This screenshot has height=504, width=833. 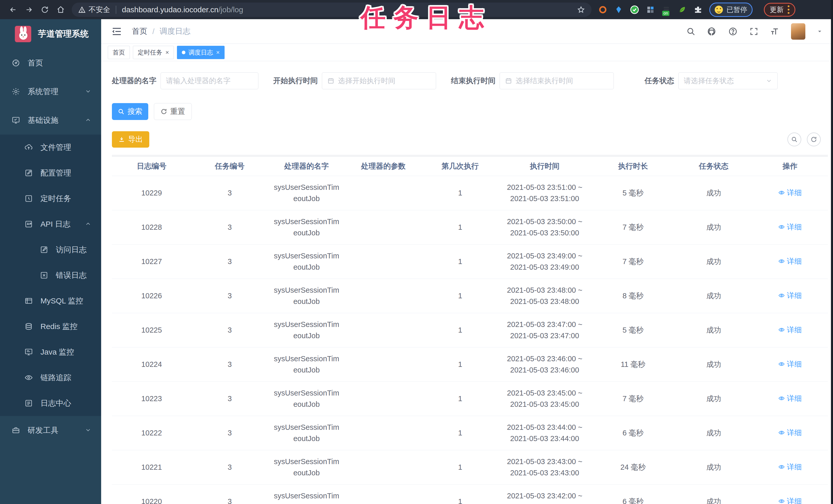 I want to click on table-cell-log-id: 10222, so click(x=151, y=433).